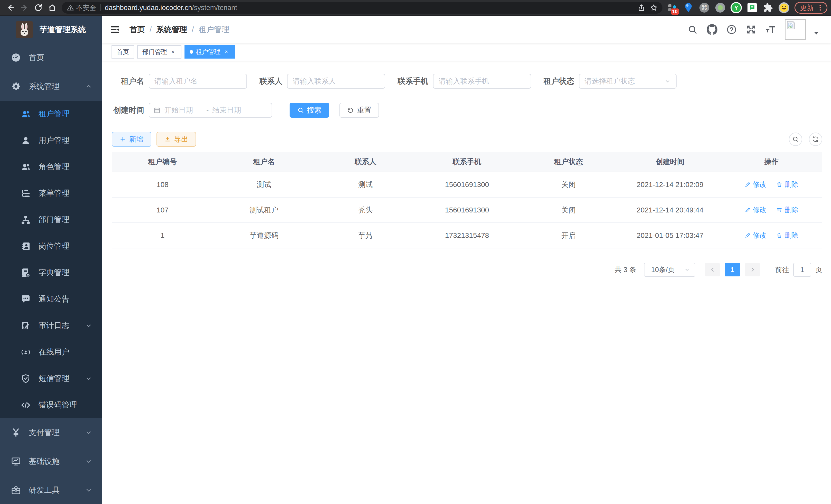  What do you see at coordinates (210, 52) in the screenshot?
I see `tab-tenant: 租户管理 ×` at bounding box center [210, 52].